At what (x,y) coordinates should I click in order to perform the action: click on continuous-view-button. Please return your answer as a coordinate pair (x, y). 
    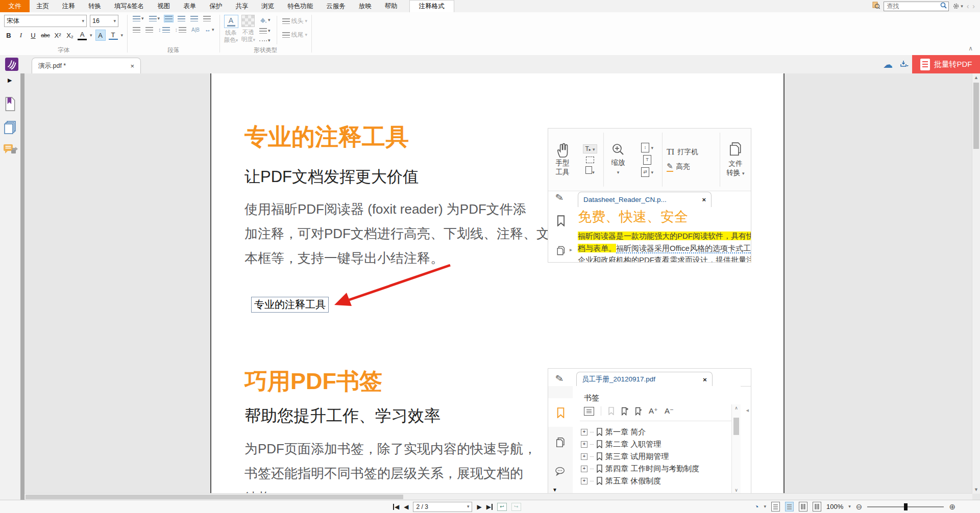
    Looking at the image, I should click on (789, 507).